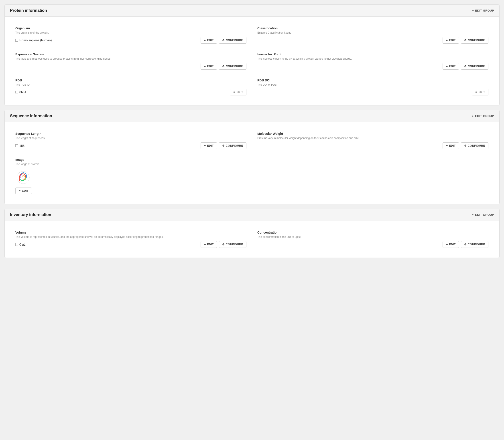 The width and height of the screenshot is (504, 440). Describe the element at coordinates (131, 176) in the screenshot. I see `field-image: ImageThe iange of protein. EDIT` at that location.